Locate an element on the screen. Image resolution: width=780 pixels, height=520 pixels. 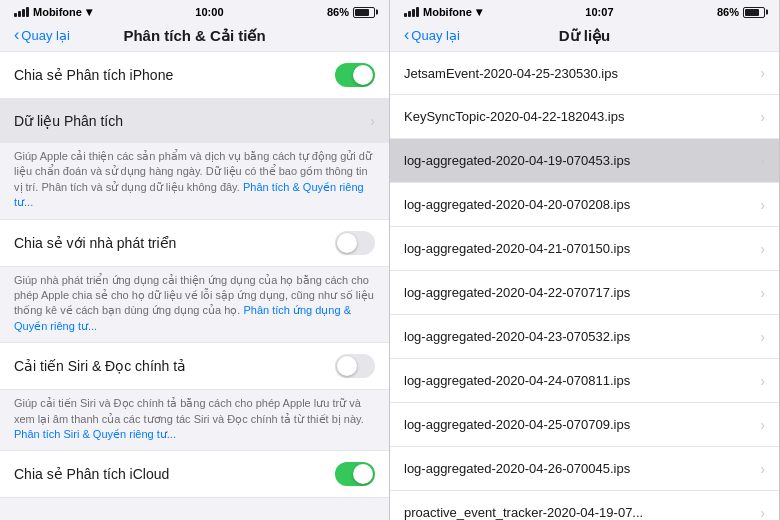
data-list-item-label: log-aggregated-2020-04-24-070811.ips is located at coordinates (582, 380).